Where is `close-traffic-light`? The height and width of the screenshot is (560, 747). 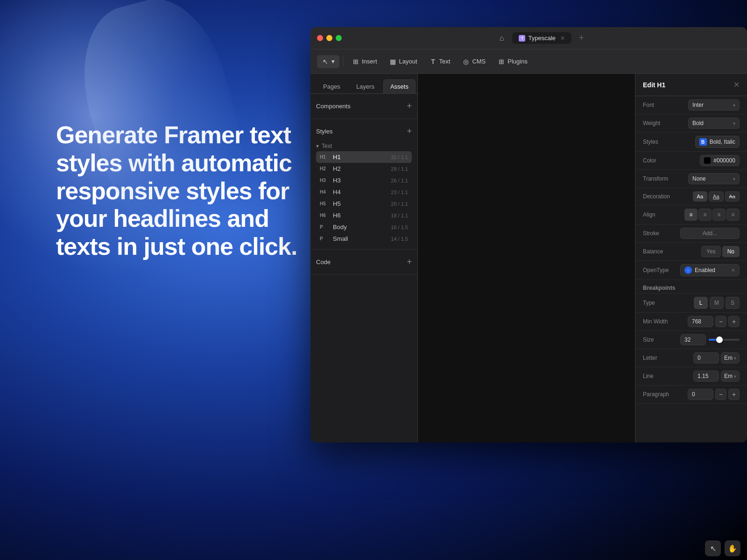
close-traffic-light is located at coordinates (320, 38).